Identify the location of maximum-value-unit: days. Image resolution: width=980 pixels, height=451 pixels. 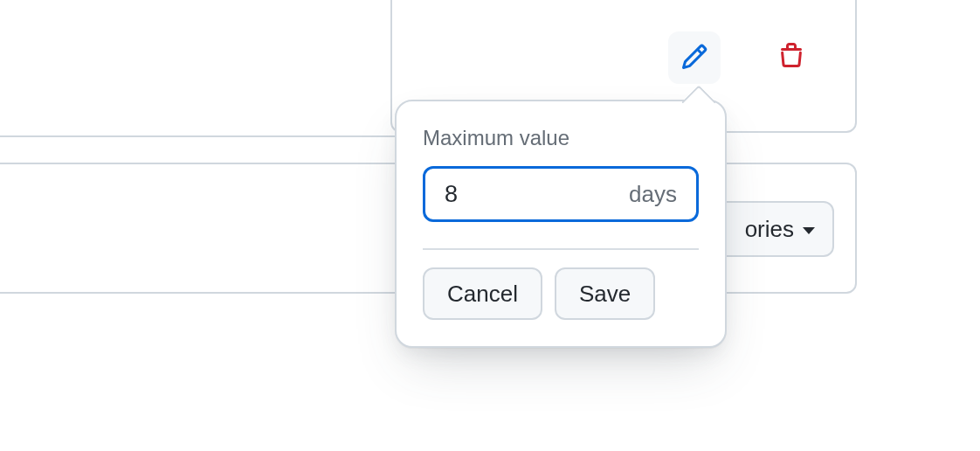
(653, 194).